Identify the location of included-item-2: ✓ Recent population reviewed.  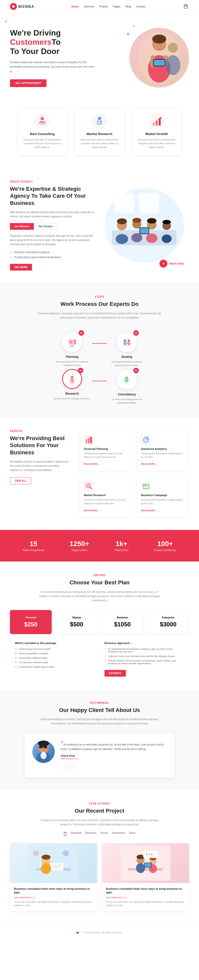
(55, 654).